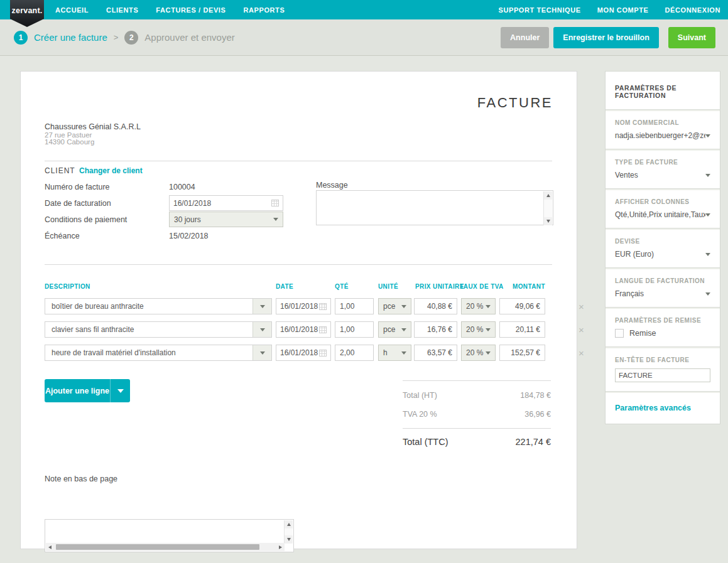 This screenshot has height=563, width=728. What do you see at coordinates (619, 333) in the screenshot?
I see `remise-checkbox` at bounding box center [619, 333].